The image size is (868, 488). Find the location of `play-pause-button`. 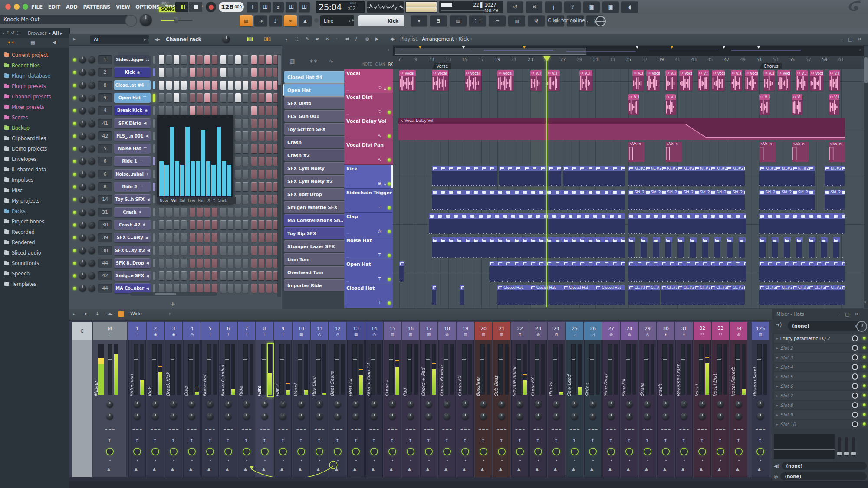

play-pause-button is located at coordinates (182, 7).